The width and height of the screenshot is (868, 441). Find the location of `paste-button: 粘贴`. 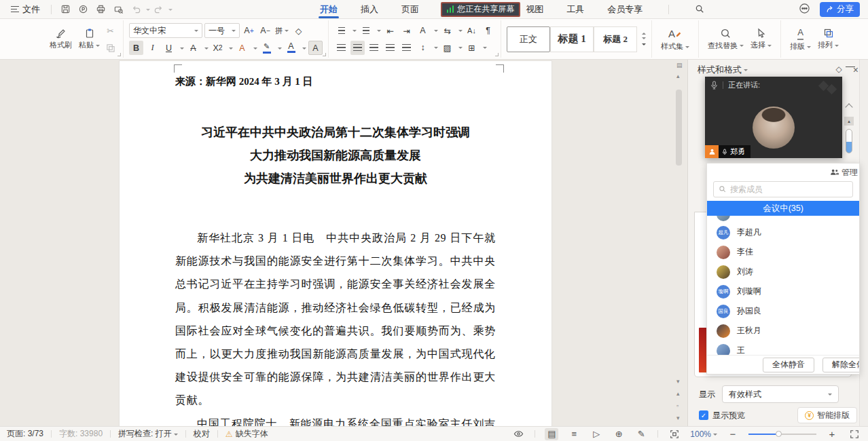

paste-button: 粘贴 is located at coordinates (90, 39).